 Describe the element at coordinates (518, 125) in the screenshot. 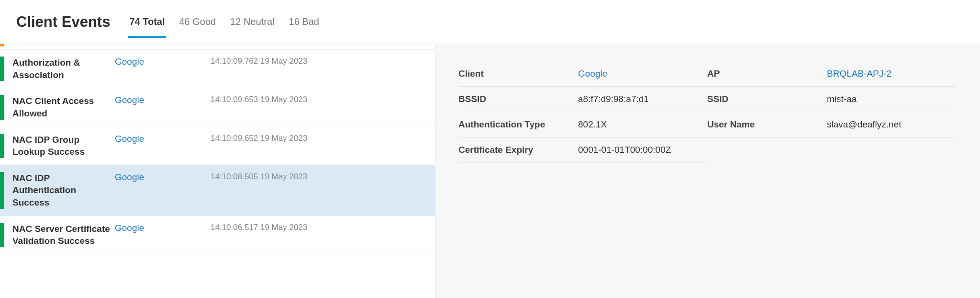

I see `detail-label: Authentication Type` at that location.